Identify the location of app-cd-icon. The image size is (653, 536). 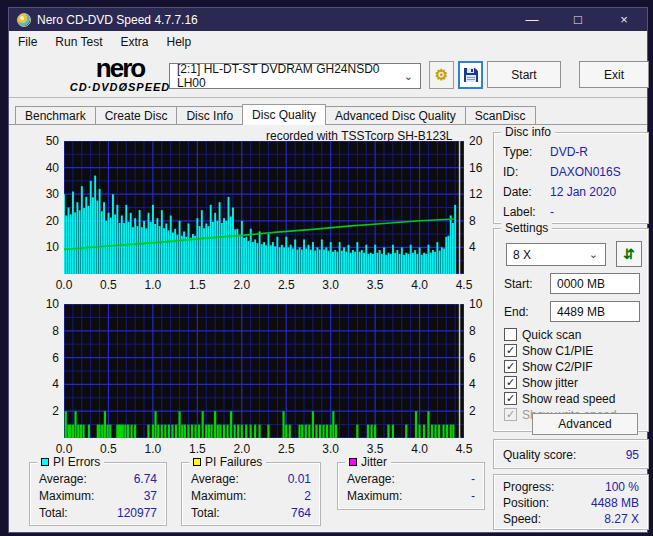
(24, 20).